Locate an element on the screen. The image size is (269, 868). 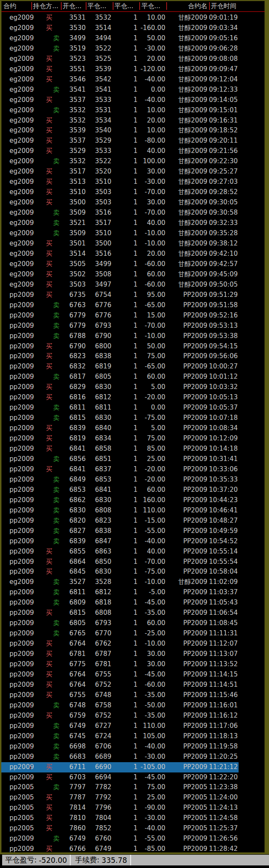
table-row: pp2009 卖 6683 6689 1 -30.00 PP2009 11:20… is located at coordinates (120, 757).